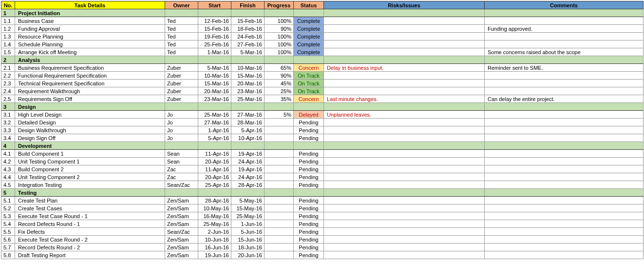 The image size is (644, 265). I want to click on status-cell: Concern, so click(309, 99).